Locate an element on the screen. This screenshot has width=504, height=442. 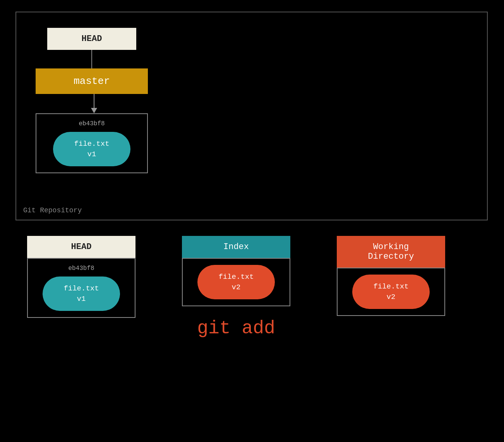
file-version-top: v1 is located at coordinates (92, 154).